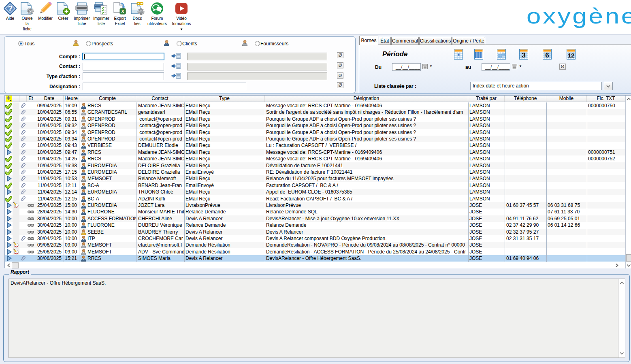 This screenshot has height=364, width=631. Describe the element at coordinates (547, 55) in the screenshot. I see `svg-text: 6` at that location.